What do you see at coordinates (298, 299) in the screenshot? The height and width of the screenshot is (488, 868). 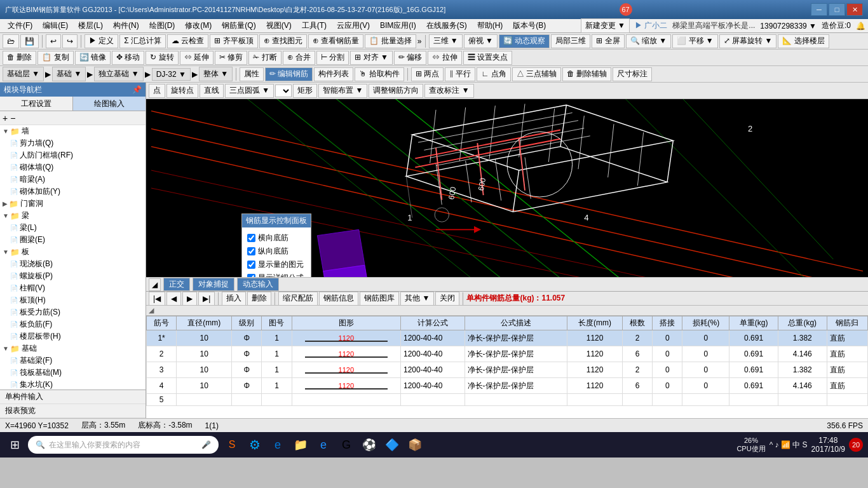 I see `scale-rebar-btn: 缩尺配筋` at bounding box center [298, 299].